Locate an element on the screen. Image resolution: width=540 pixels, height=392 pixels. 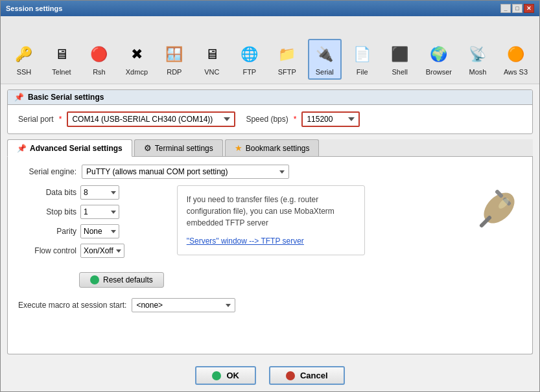
toolbar-item-rsh: 🔴Rsh is located at coordinates (99, 60).